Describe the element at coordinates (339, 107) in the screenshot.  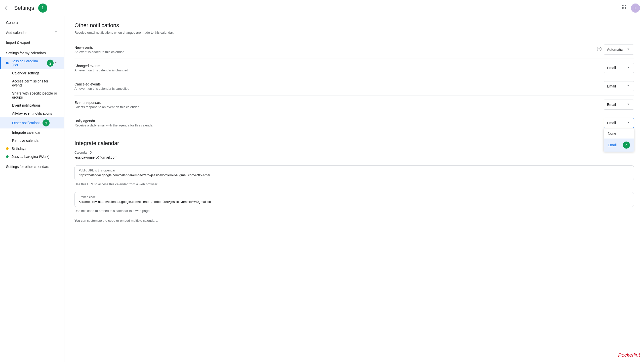
I see `event-responses-sub: Guests respond to an event on this calen…` at that location.